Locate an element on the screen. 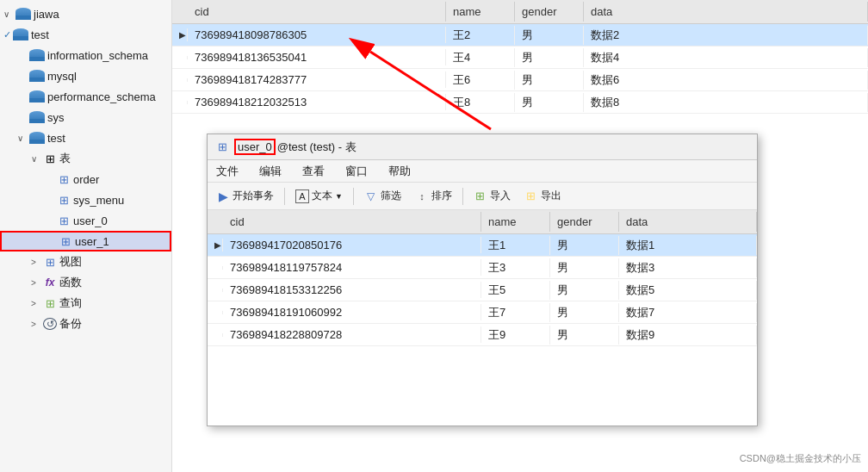 The height and width of the screenshot is (472, 868). fg-table-row: 736989418191060992 王7 男 数据7 is located at coordinates (482, 313).